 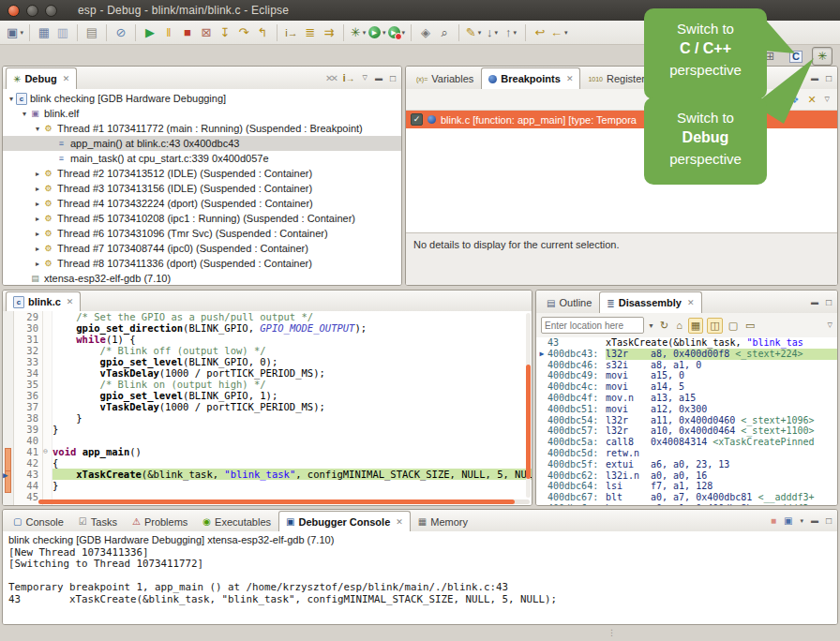 I want to click on tree-row: ▸⚙Thread #5 1073410208 (ipc1 : Running) …, so click(x=202, y=218).